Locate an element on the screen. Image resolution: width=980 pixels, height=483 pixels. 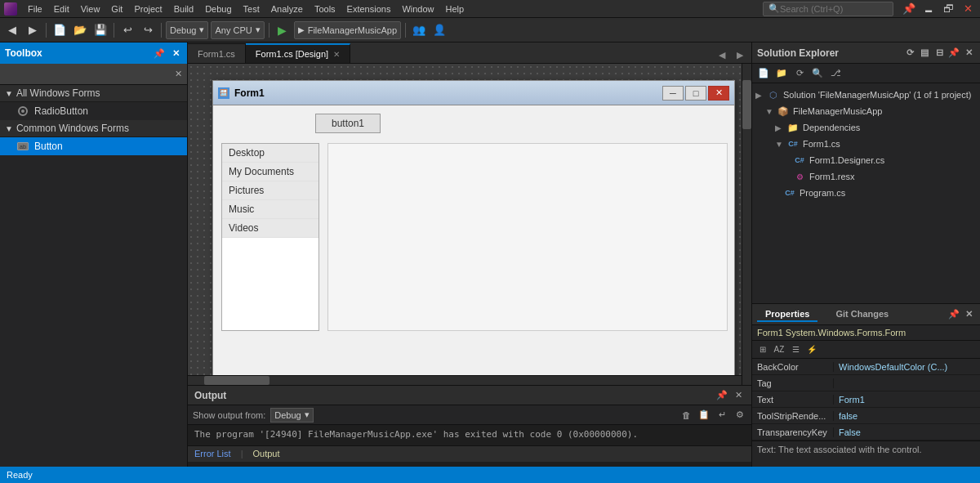
se-new-folder-btn: 📁 is located at coordinates (782, 74).